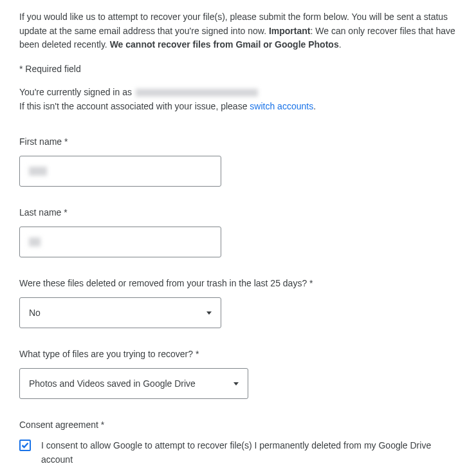 This screenshot has width=476, height=473. Describe the element at coordinates (238, 303) in the screenshot. I see `deleted-recently-field-group: Were these files deleted or removed from…` at that location.